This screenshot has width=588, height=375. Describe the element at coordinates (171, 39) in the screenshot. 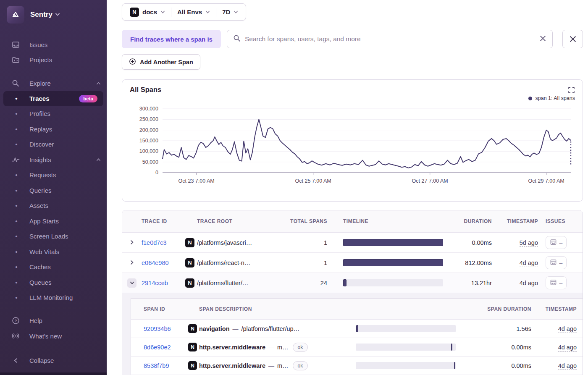

I see `find-traces-label: Find traces where a span is` at that location.